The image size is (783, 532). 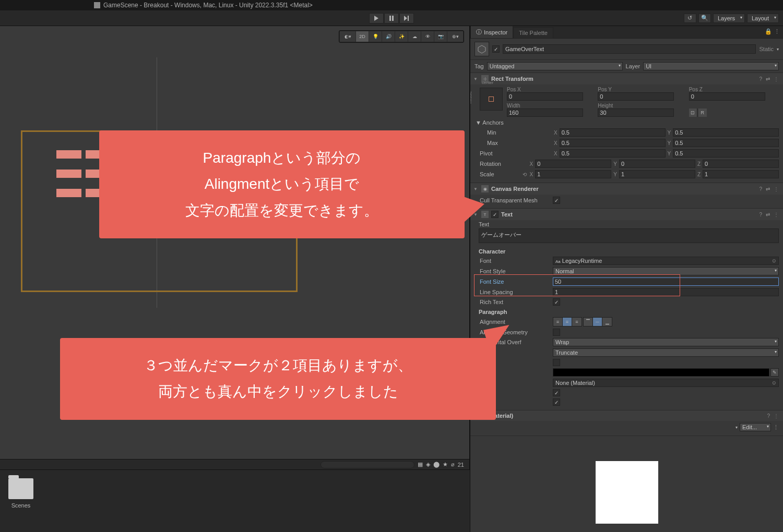 I want to click on richtext-checkbox, so click(x=556, y=302).